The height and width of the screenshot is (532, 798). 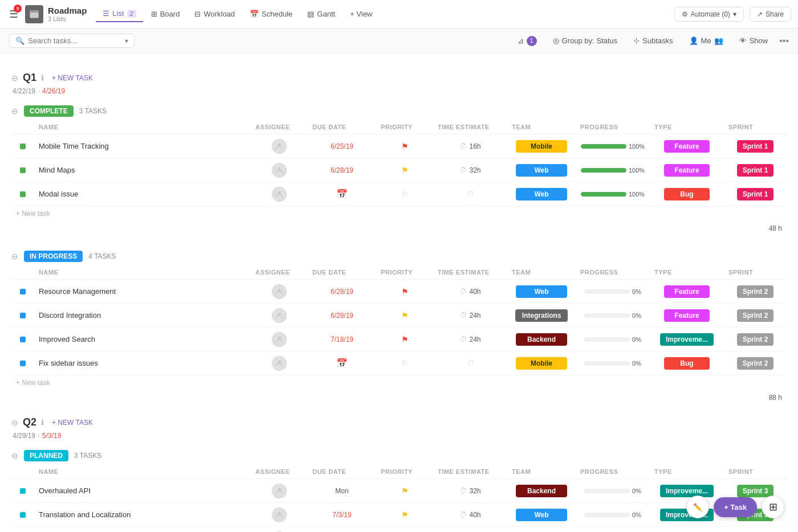 What do you see at coordinates (771, 14) in the screenshot?
I see `share-button: ↗ Share` at bounding box center [771, 14].